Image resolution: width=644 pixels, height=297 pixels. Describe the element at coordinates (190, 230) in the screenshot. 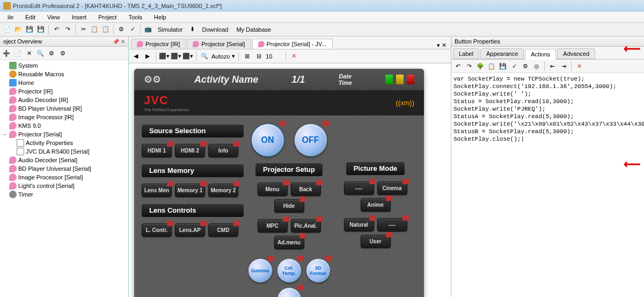

I see `lensap-button: Lens.AP` at that location.